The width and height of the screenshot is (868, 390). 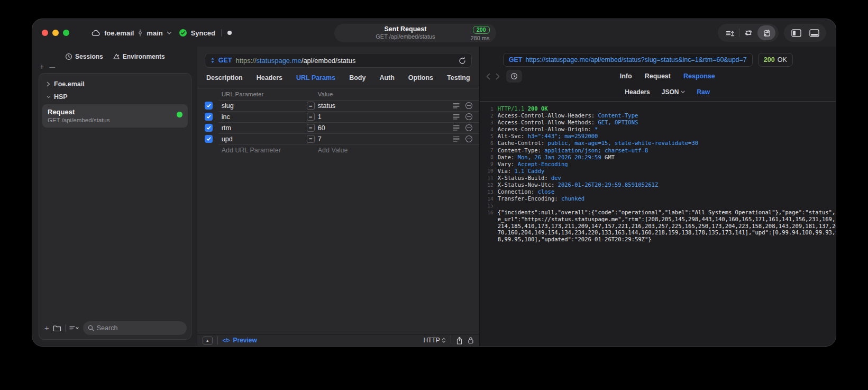 What do you see at coordinates (169, 33) in the screenshot?
I see `branch-chevron-icon` at bounding box center [169, 33].